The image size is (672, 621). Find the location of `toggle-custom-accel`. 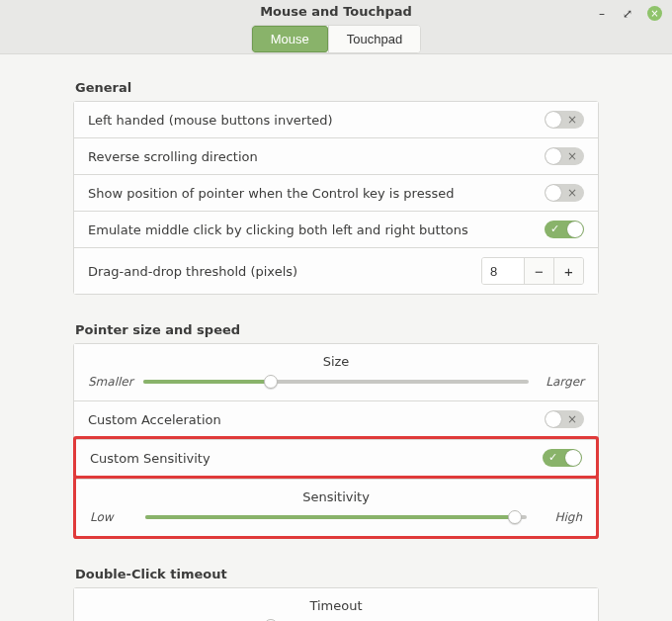

toggle-custom-accel is located at coordinates (564, 419).